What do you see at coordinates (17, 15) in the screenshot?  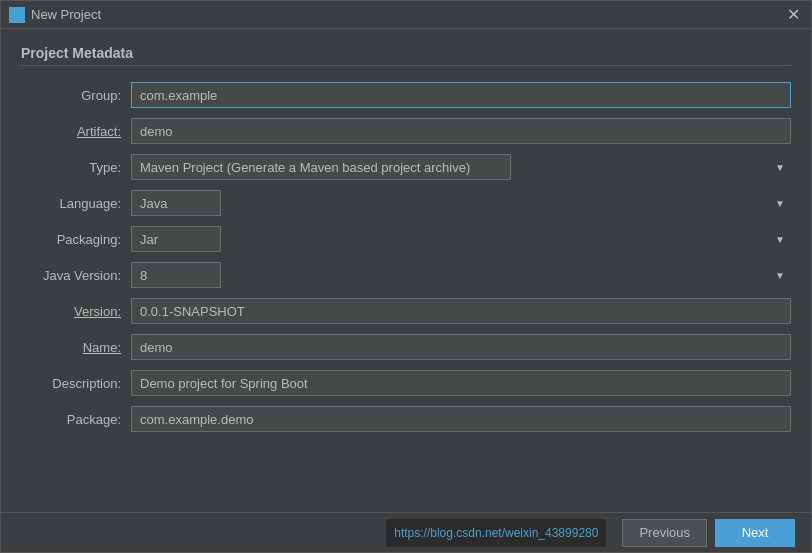 I see `window-icon` at bounding box center [17, 15].